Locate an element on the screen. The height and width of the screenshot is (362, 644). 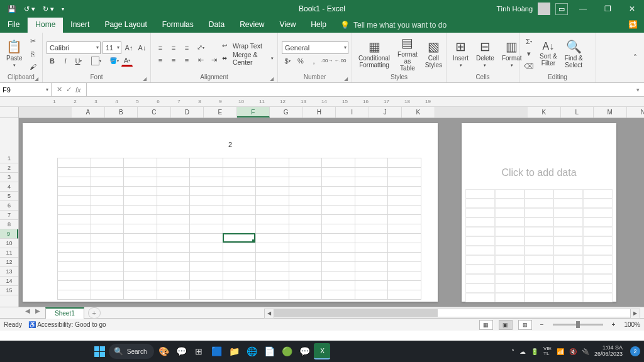
accessibility-status: ♿ Accessibility: Good to go is located at coordinates (67, 324).